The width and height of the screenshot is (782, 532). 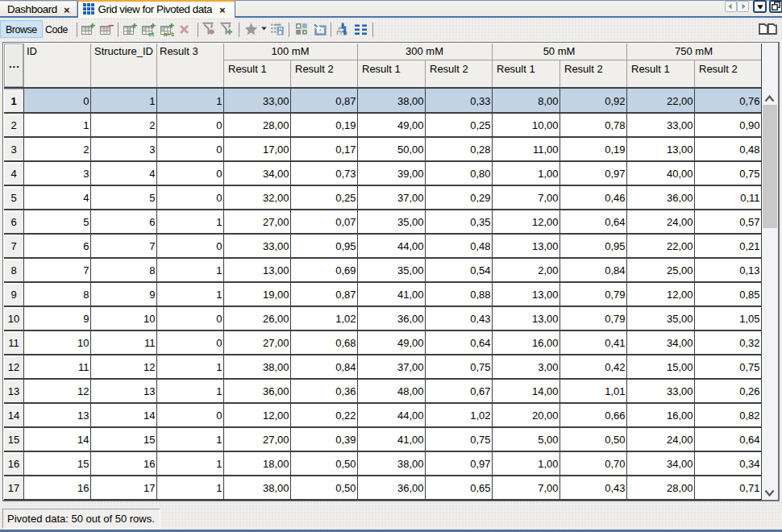 What do you see at coordinates (152, 34) in the screenshot?
I see `svg-text: ct` at bounding box center [152, 34].